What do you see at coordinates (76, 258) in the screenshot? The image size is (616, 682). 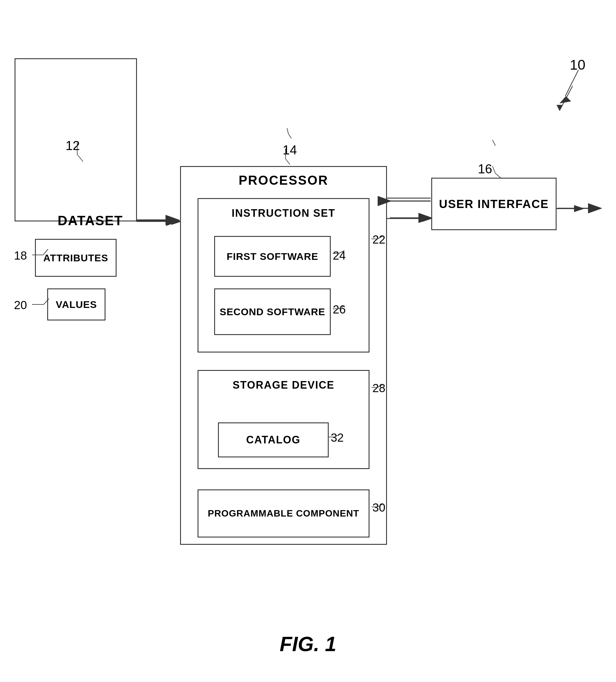 I see `attributes-label: ATTRIBUTES` at bounding box center [76, 258].